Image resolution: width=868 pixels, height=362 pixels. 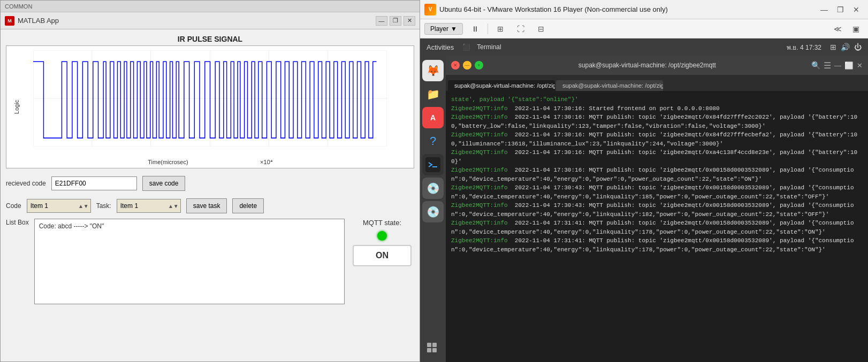 I want to click on x-axis-label: Time(microsec) ×10⁴, so click(x=210, y=163).